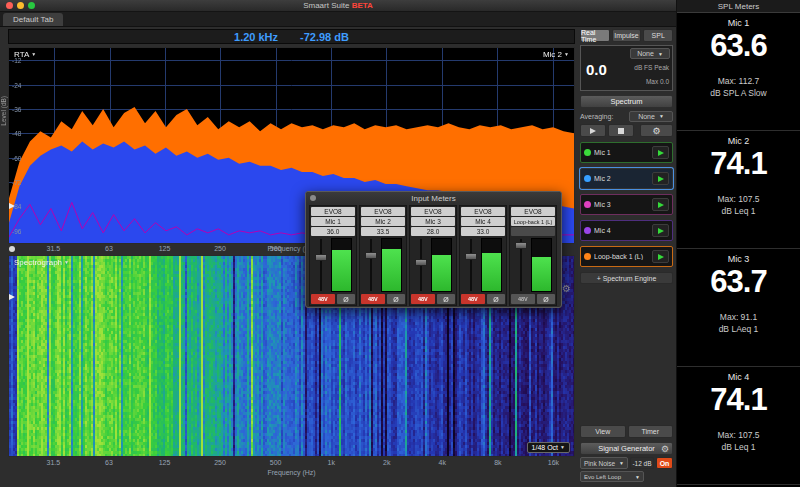 The height and width of the screenshot is (487, 800). I want to click on channel-name: Mic 2, so click(383, 222).